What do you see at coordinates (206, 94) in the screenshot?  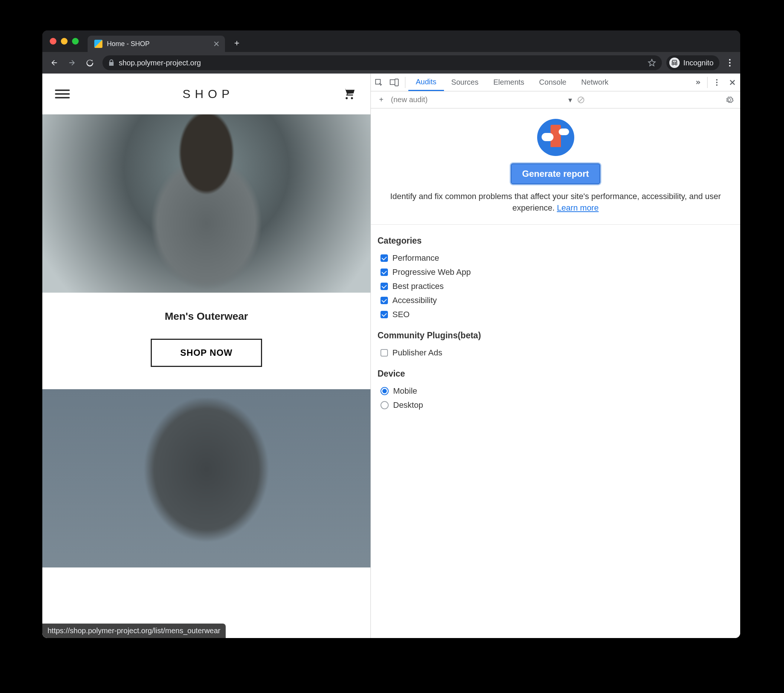 I see `shop-logo: SHOP` at bounding box center [206, 94].